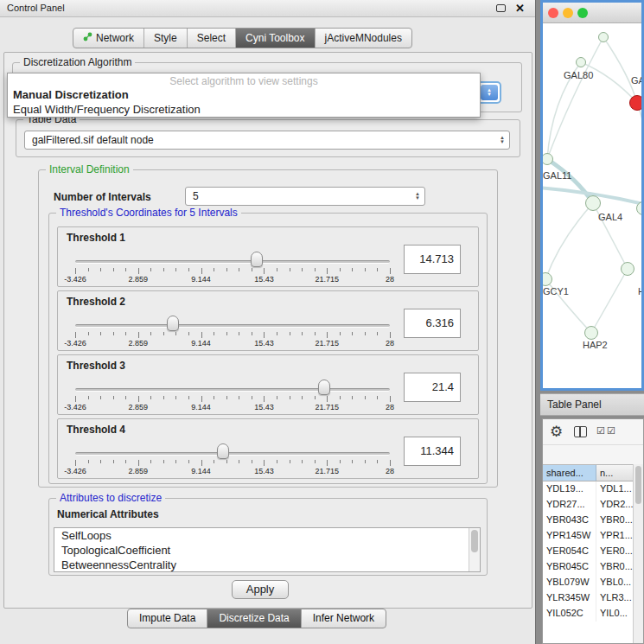 The height and width of the screenshot is (644, 644). I want to click on attributes-scrollbar, so click(474, 550).